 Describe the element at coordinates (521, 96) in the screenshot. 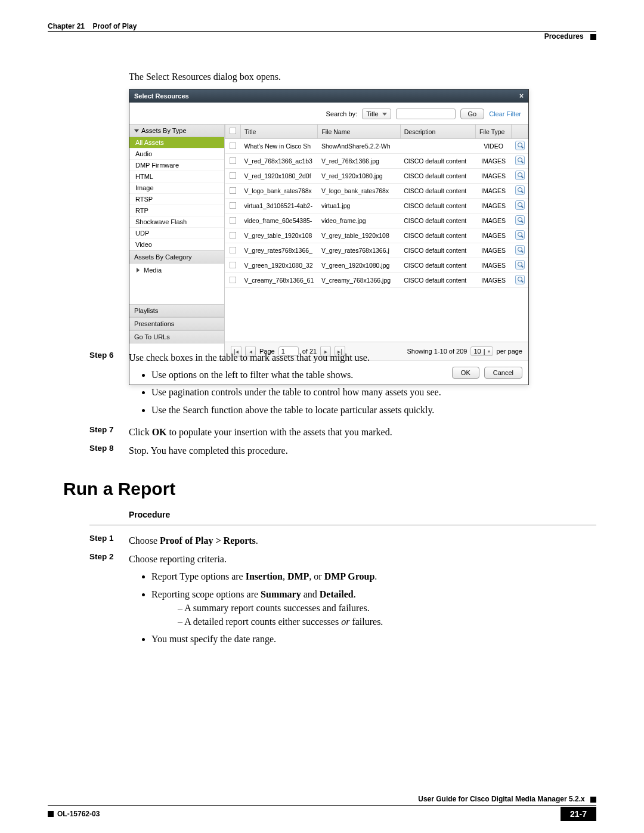

I see `close-icon: ×` at that location.